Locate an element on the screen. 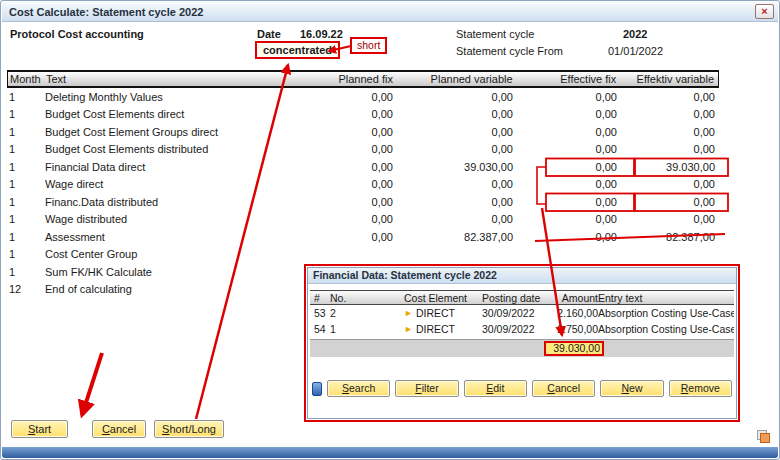 Image resolution: width=780 pixels, height=460 pixels. cell-text: Budget Cost Elements direct is located at coordinates (172, 114).